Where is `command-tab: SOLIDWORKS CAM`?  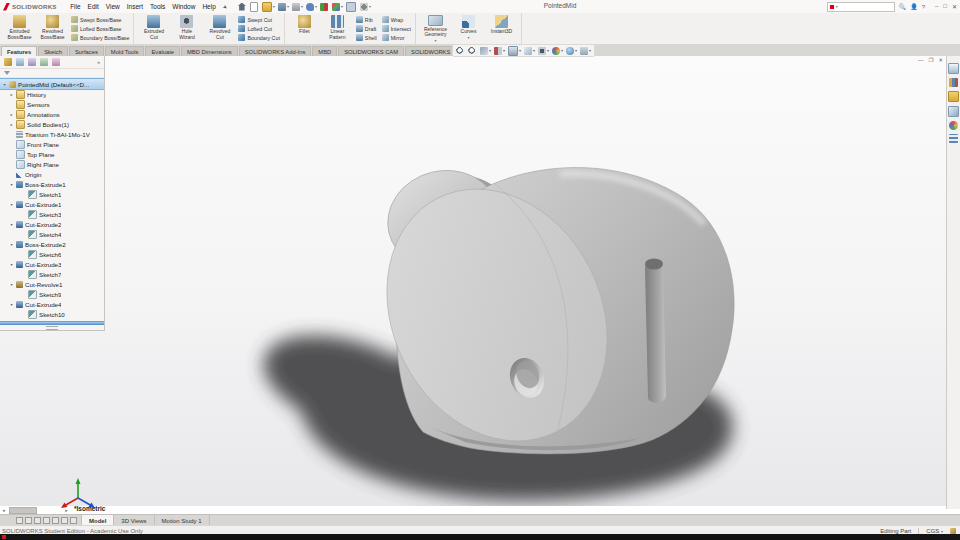 command-tab: SOLIDWORKS CAM is located at coordinates (371, 51).